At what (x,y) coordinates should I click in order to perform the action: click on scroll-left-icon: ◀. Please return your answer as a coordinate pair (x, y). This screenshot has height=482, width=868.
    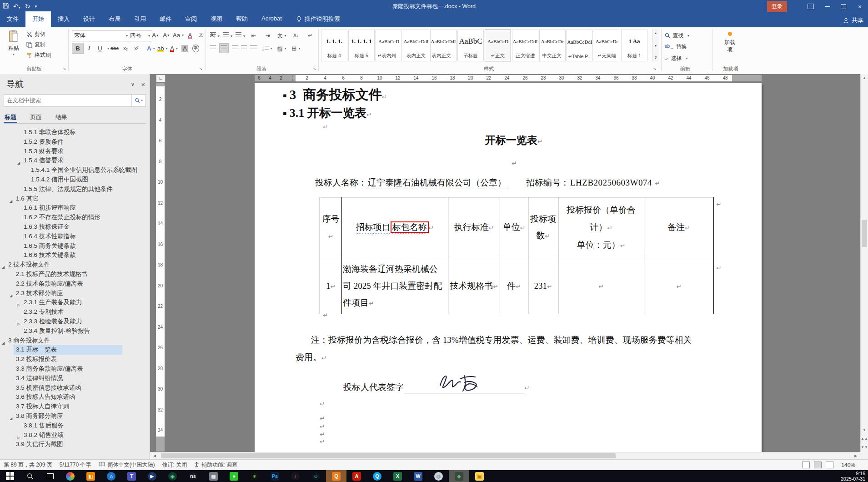
    Looking at the image, I should click on (155, 456).